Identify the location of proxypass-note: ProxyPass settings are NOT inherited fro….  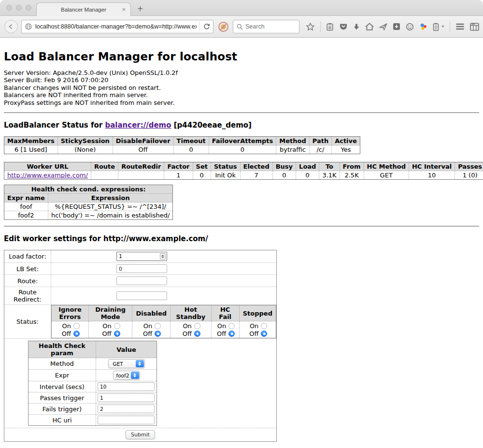
(242, 102).